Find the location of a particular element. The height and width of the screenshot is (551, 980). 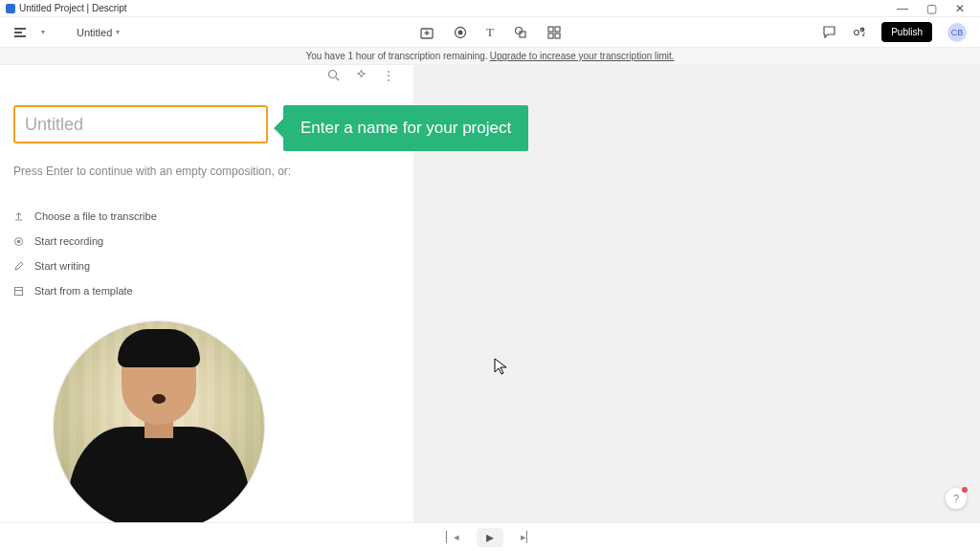

user-avatar: CB is located at coordinates (957, 33).